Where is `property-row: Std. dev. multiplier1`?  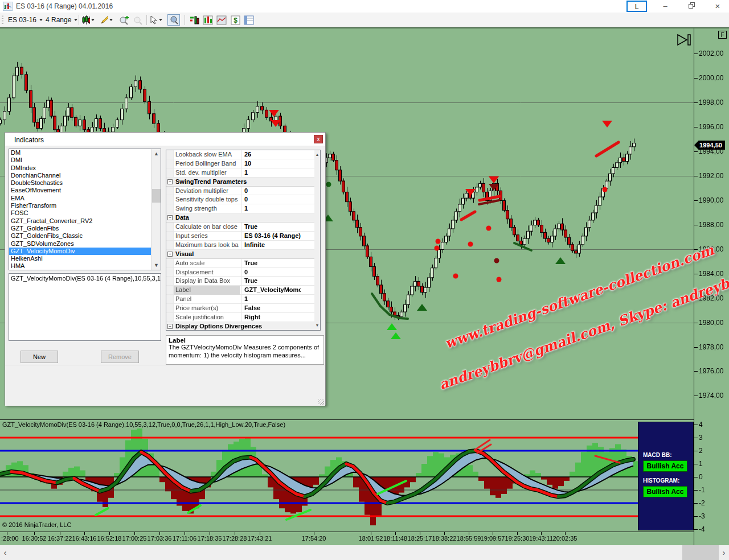 property-row: Std. dev. multiplier1 is located at coordinates (243, 173).